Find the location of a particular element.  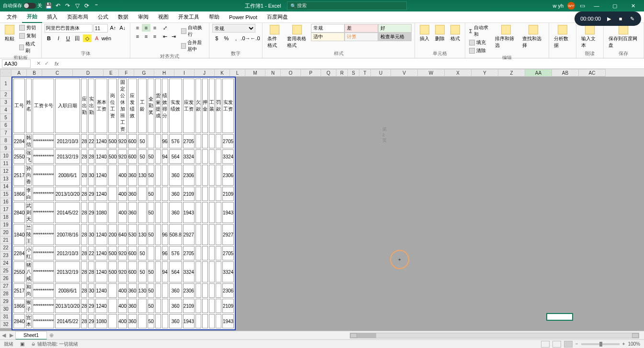

ribbon-tab-7: 视图 is located at coordinates (163, 17).